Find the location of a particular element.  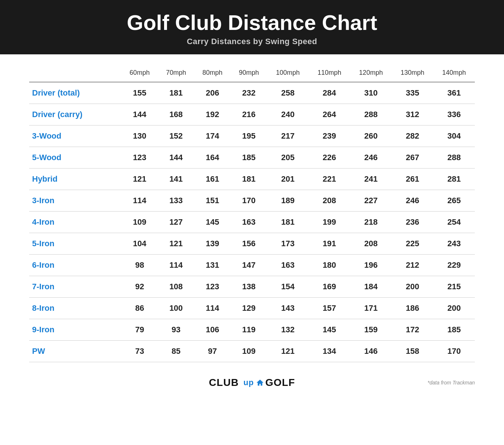

distance-cell: 267 is located at coordinates (412, 158).